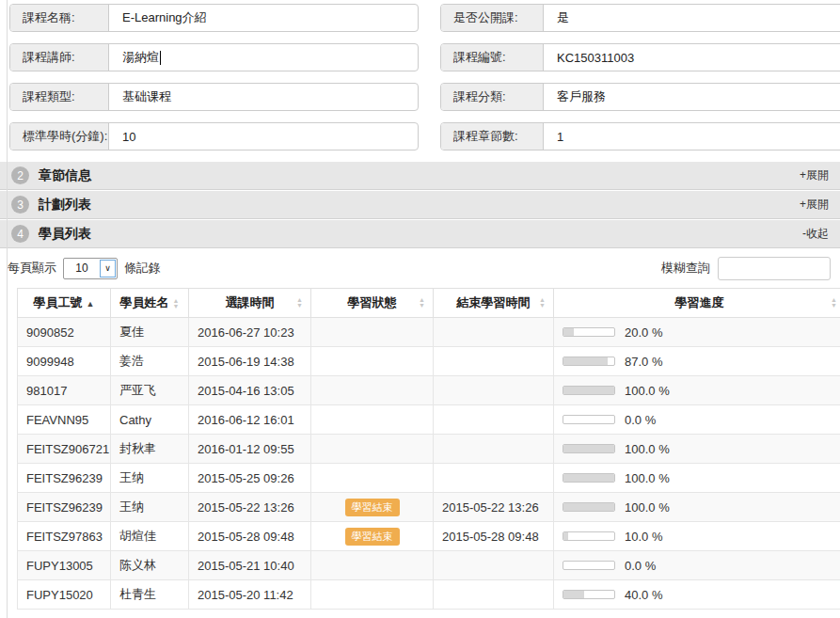  I want to click on table-row: FEITSZ906721封秋聿2016-01-12 09:55100.0 %, so click(429, 450).